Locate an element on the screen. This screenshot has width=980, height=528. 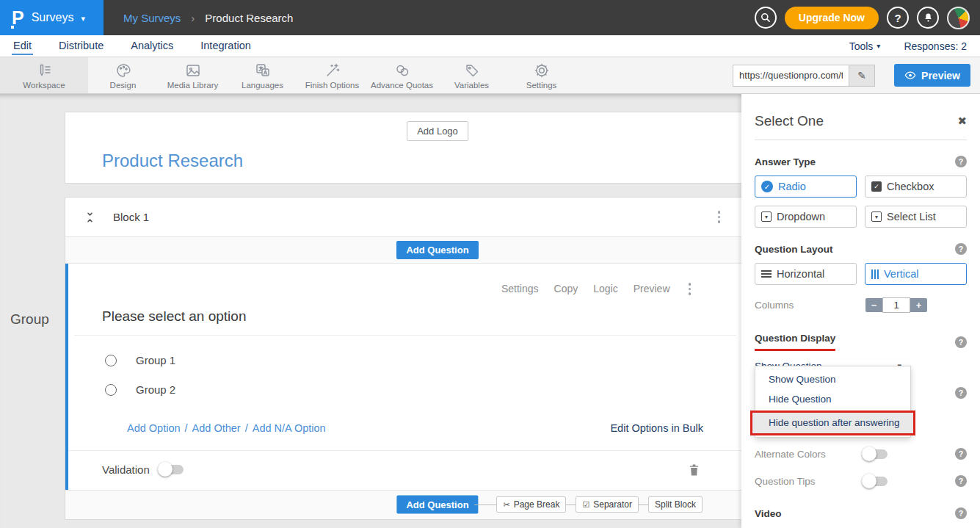
survey-url-input is located at coordinates (791, 76).